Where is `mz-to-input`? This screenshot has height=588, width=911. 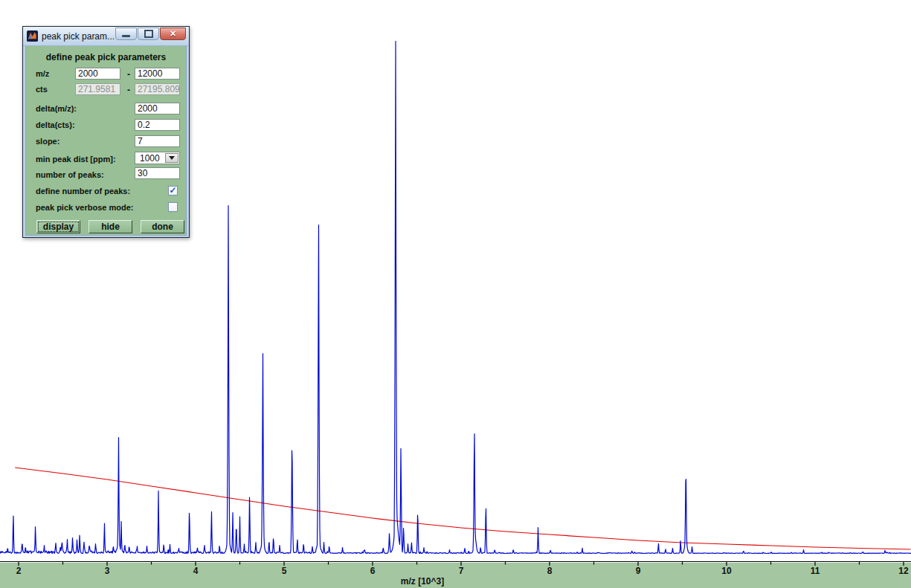
mz-to-input is located at coordinates (158, 74).